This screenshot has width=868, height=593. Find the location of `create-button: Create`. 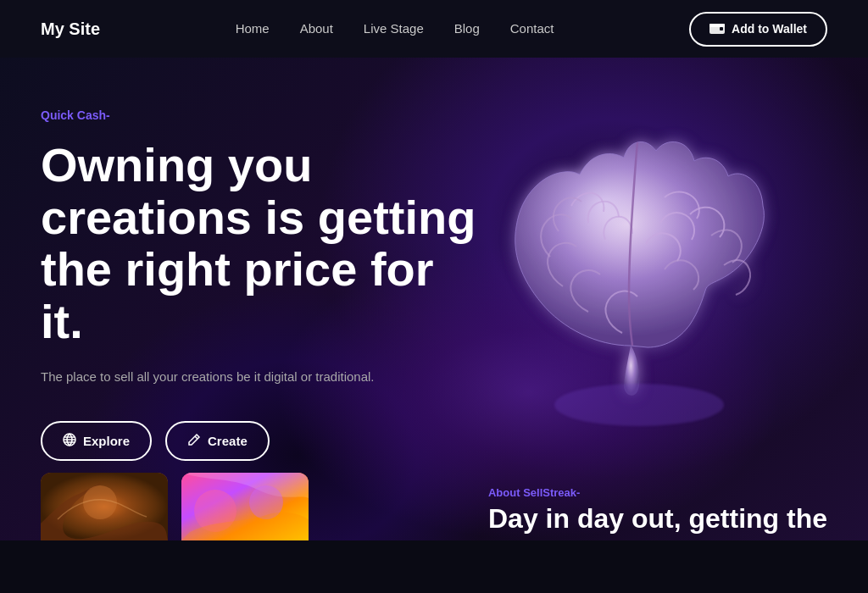

create-button: Create is located at coordinates (217, 441).